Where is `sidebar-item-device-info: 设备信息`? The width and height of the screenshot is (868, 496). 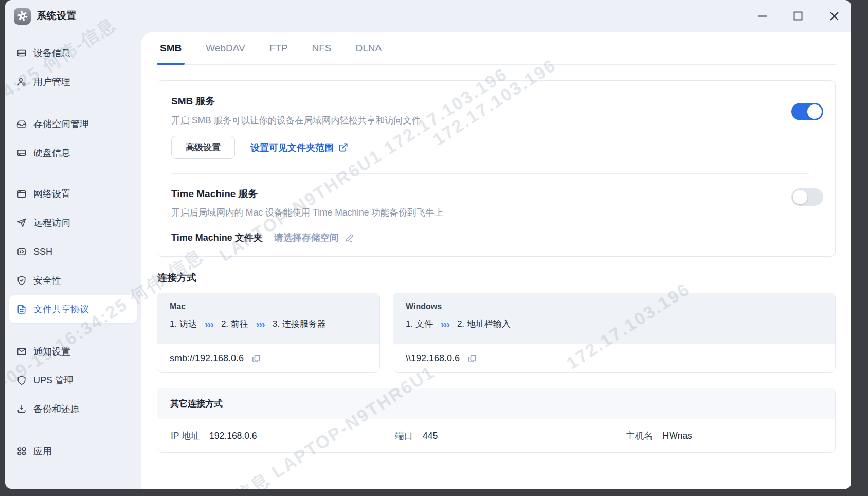
sidebar-item-device-info: 设备信息 is located at coordinates (73, 53).